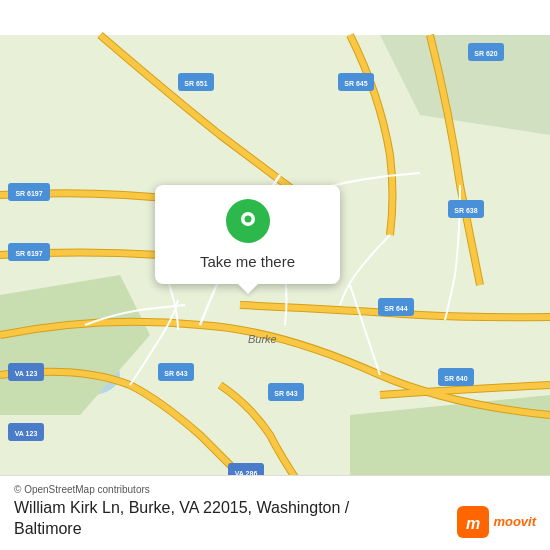 The image size is (550, 550). Describe the element at coordinates (248, 221) in the screenshot. I see `location-pin-icon` at that location.